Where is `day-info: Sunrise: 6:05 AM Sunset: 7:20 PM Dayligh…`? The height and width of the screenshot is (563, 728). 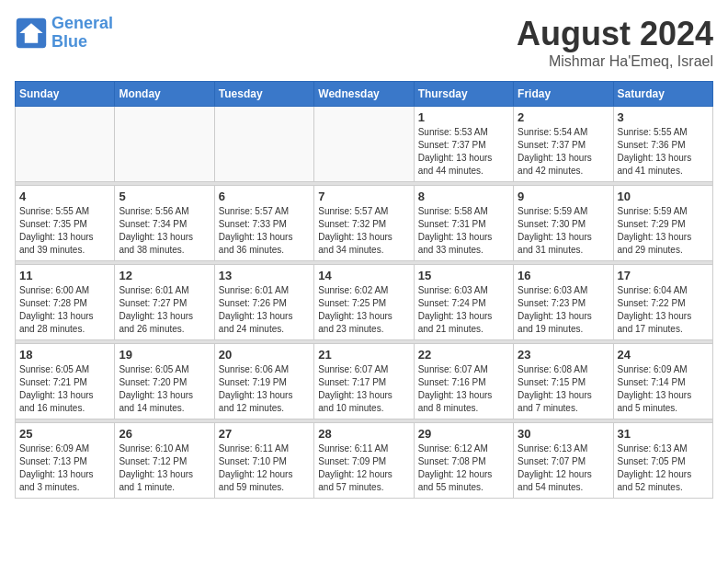 day-info: Sunrise: 6:05 AM Sunset: 7:20 PM Dayligh… is located at coordinates (164, 389).